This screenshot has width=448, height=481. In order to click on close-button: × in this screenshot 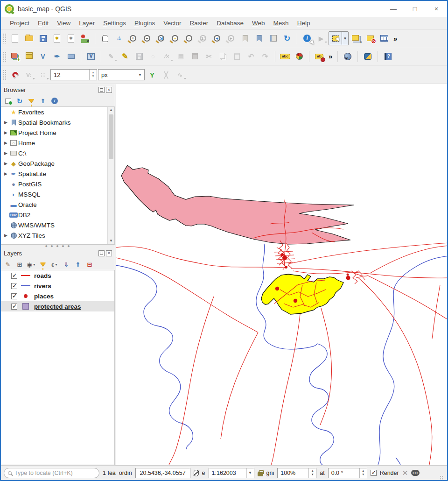, I will do `click(436, 9)`.